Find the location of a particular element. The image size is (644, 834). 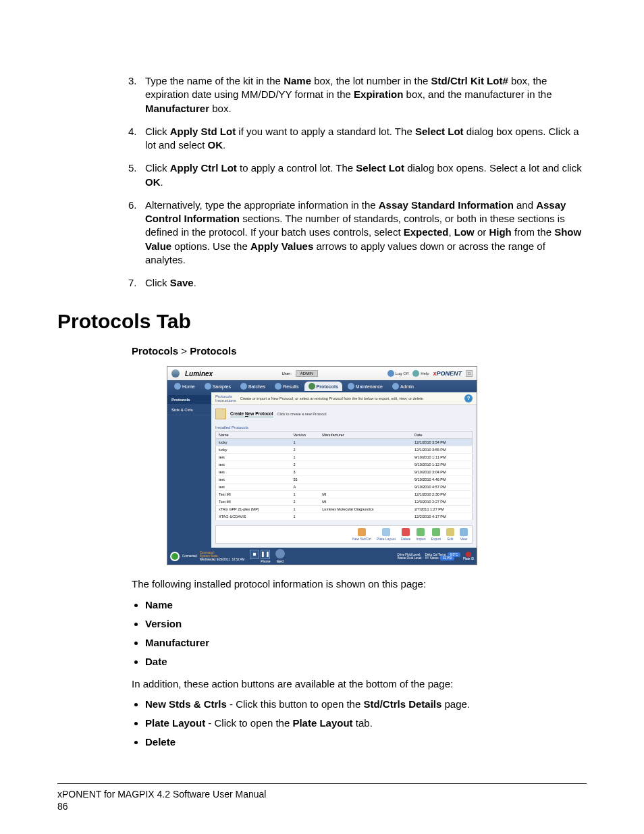

instructions-bar: Protocols Instructions Create or import … is located at coordinates (344, 398).